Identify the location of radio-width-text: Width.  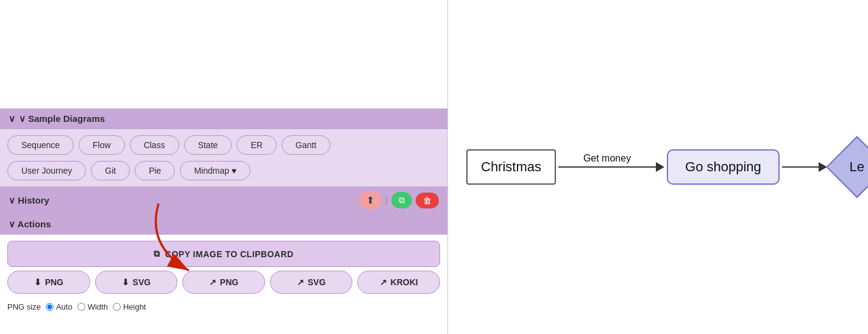
(98, 307).